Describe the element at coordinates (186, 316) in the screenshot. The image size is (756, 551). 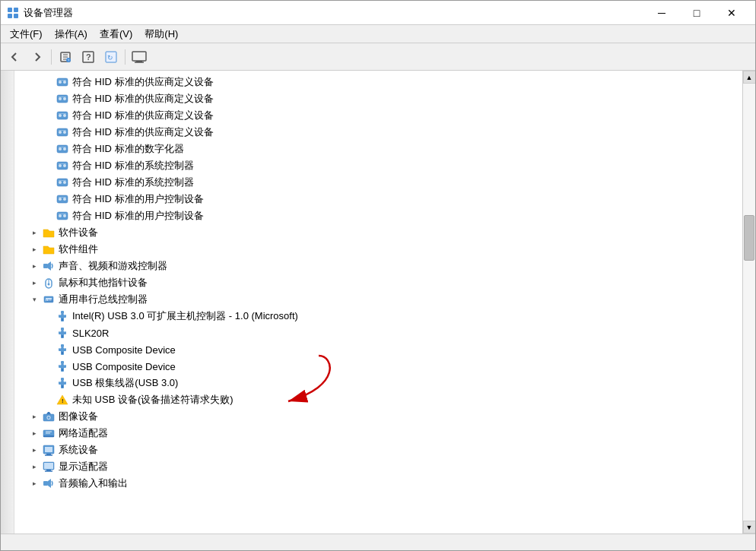
I see `item-label: Intel(R) USB 3.0 可扩展主机控制器 - 1.0 (Microso…` at that location.